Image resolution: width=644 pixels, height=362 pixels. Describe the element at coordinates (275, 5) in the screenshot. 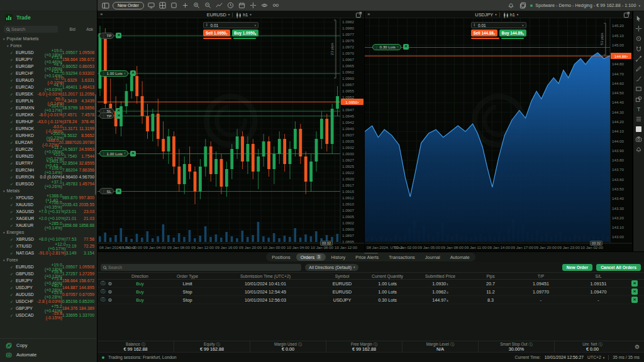

I see `link-charts-icon` at that location.